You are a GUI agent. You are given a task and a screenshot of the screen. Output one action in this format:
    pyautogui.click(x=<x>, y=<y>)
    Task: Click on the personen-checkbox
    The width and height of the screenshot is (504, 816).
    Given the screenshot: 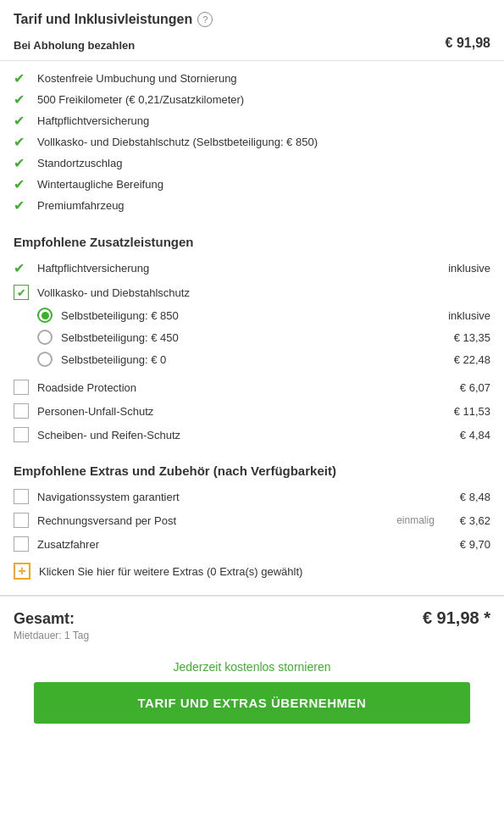 What is the action you would take?
    pyautogui.click(x=21, y=411)
    